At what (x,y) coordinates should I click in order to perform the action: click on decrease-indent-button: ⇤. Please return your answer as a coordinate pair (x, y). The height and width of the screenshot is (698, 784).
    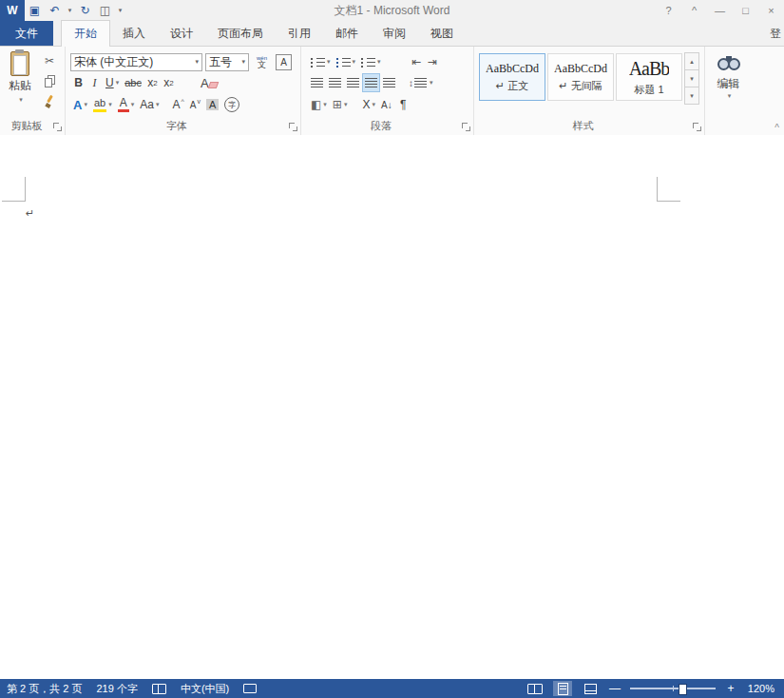
    Looking at the image, I should click on (416, 62).